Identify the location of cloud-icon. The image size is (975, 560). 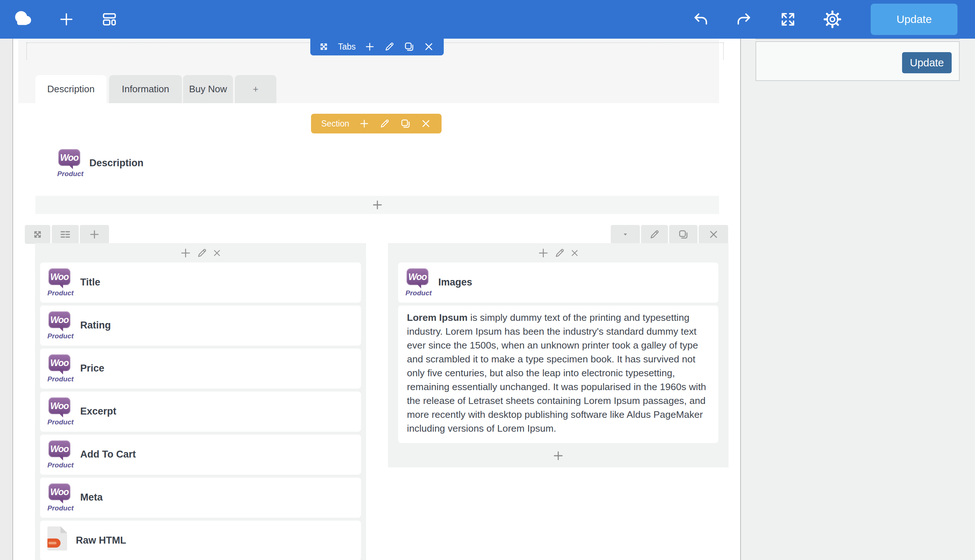
(23, 19).